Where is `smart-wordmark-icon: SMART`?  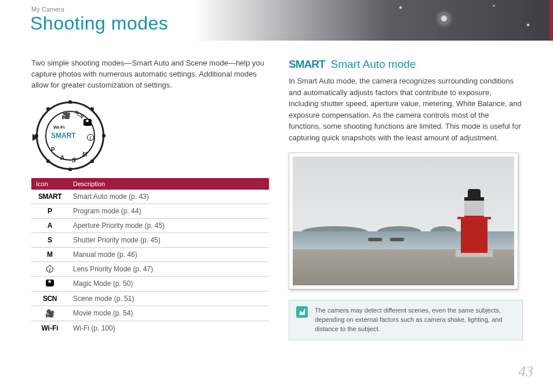
smart-wordmark-icon: SMART is located at coordinates (307, 64).